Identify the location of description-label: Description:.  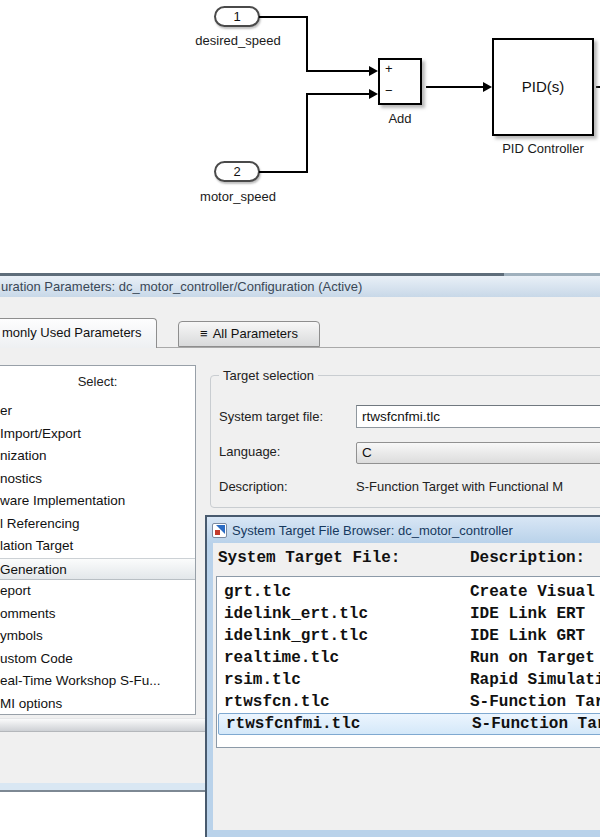
(254, 486).